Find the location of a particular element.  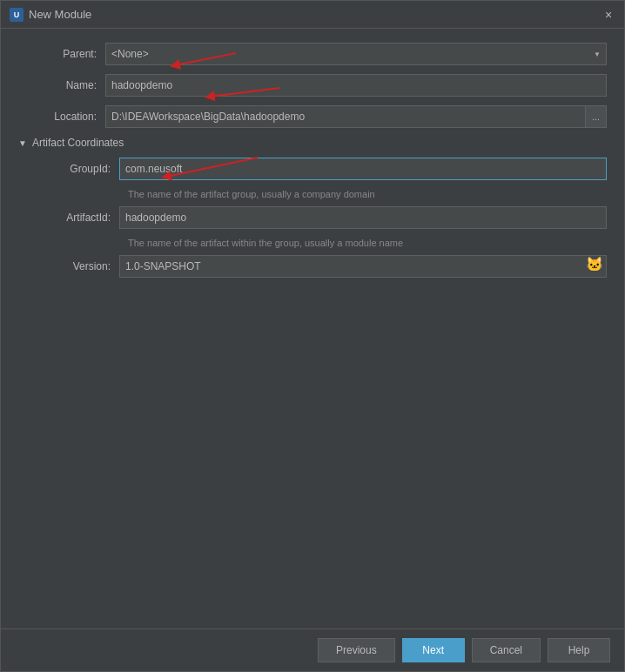

version-label: Version: is located at coordinates (76, 266).